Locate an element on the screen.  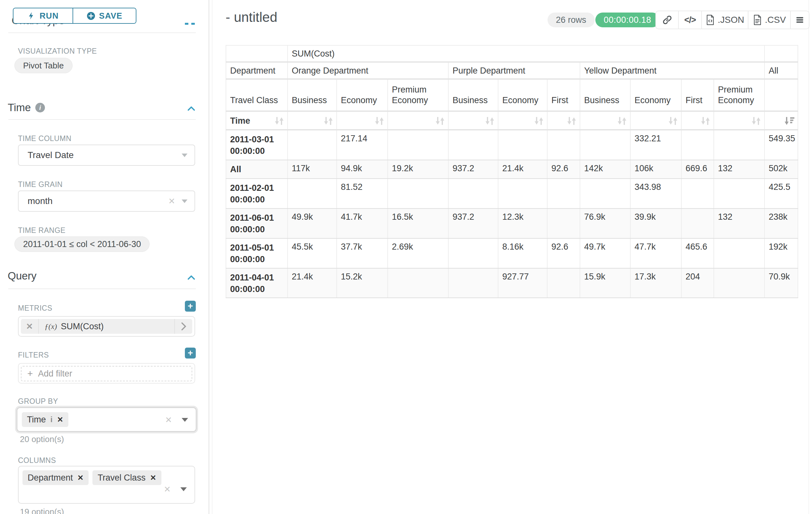
collapse-time-chevron-up-icon is located at coordinates (191, 109).